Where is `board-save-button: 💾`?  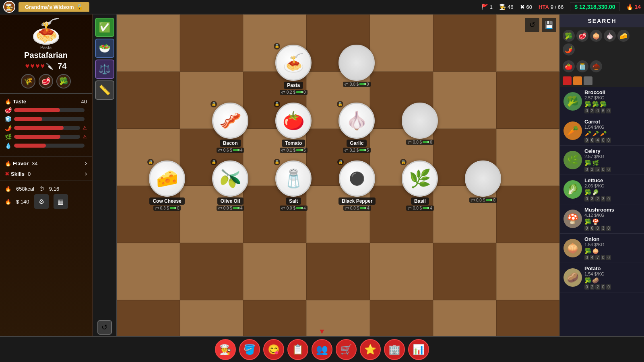 board-save-button: 💾 is located at coordinates (549, 25).